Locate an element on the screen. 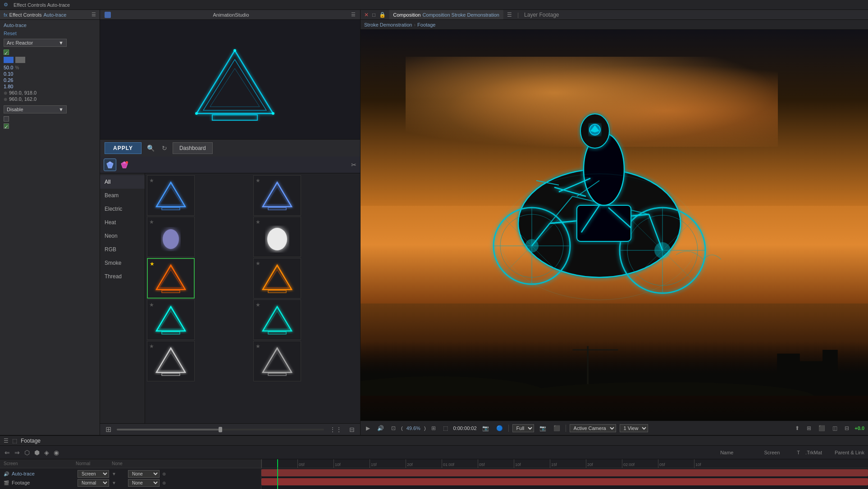 The image size is (868, 489). list-view-button: ⋮⋮ is located at coordinates (336, 430).